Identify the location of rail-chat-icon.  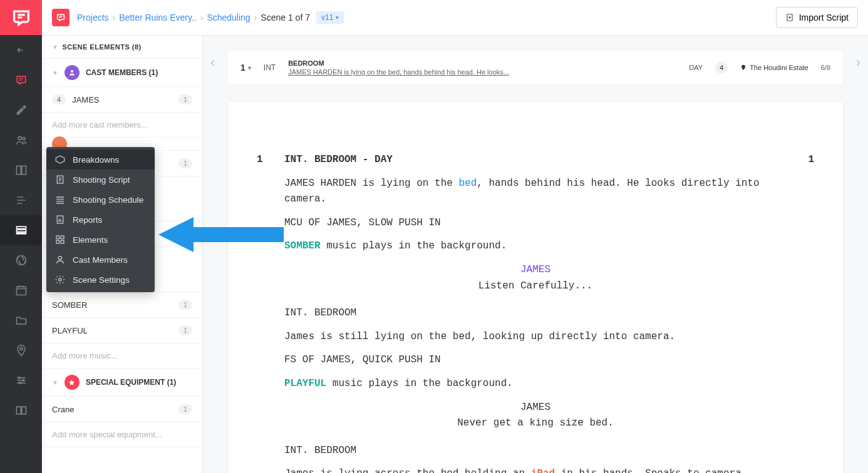
(21, 80).